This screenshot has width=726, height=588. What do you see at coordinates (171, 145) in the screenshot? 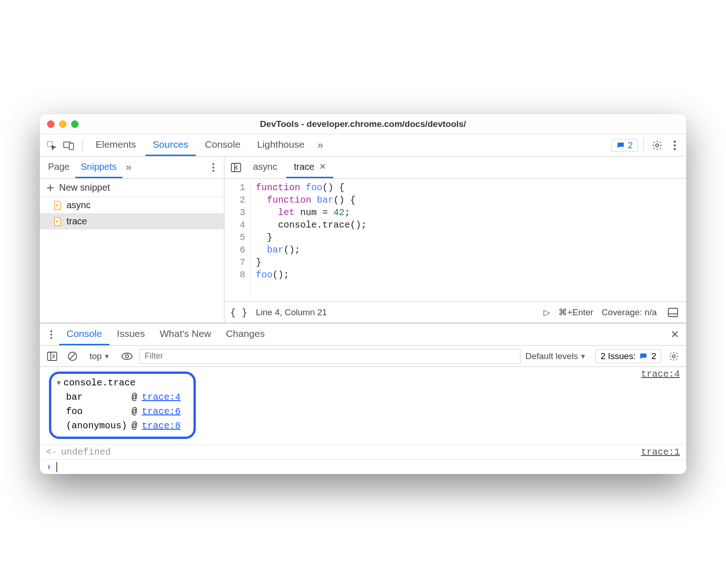
I see `tab-sources: Sources` at bounding box center [171, 145].